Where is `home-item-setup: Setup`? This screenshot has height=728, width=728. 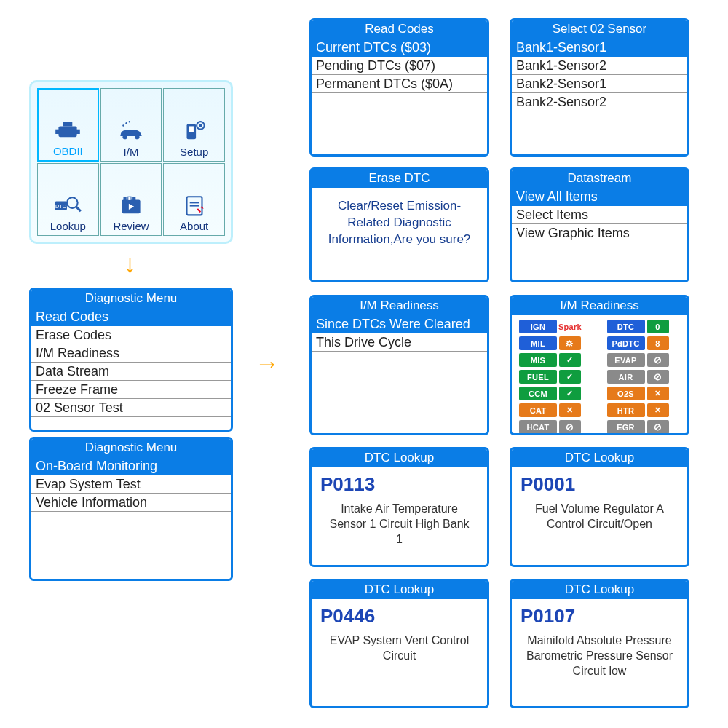
home-item-setup: Setup is located at coordinates (194, 125).